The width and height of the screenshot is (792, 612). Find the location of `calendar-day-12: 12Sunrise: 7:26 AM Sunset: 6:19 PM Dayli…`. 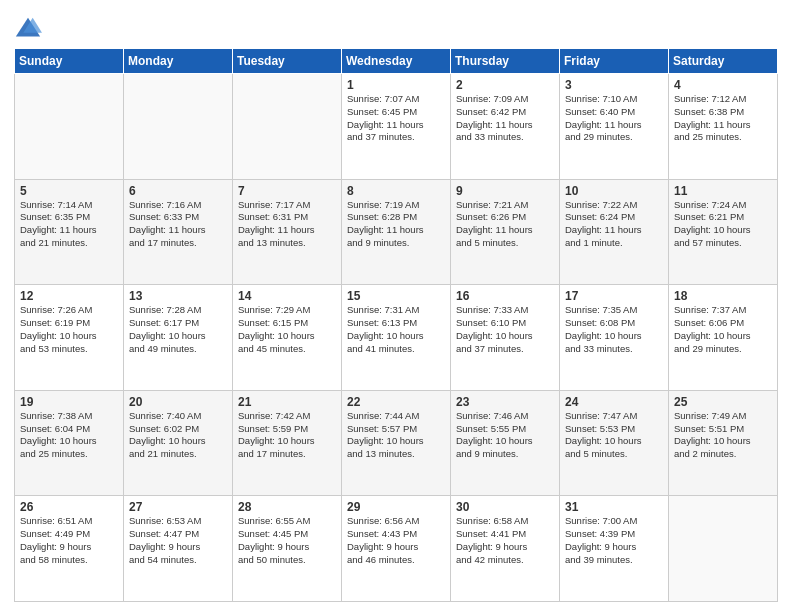

calendar-day-12: 12Sunrise: 7:26 AM Sunset: 6:19 PM Dayli… is located at coordinates (70, 338).